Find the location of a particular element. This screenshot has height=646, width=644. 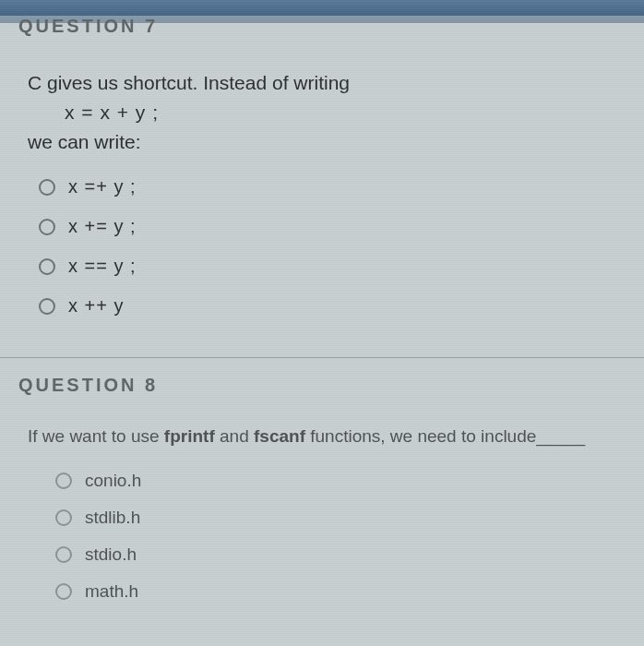

q8-text-post: functions, we need to include_____ is located at coordinates (445, 436).